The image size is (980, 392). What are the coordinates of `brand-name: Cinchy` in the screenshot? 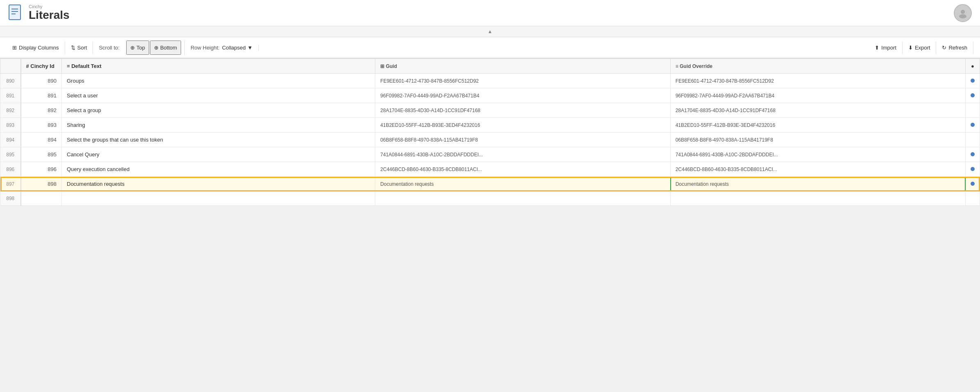 It's located at (49, 7).